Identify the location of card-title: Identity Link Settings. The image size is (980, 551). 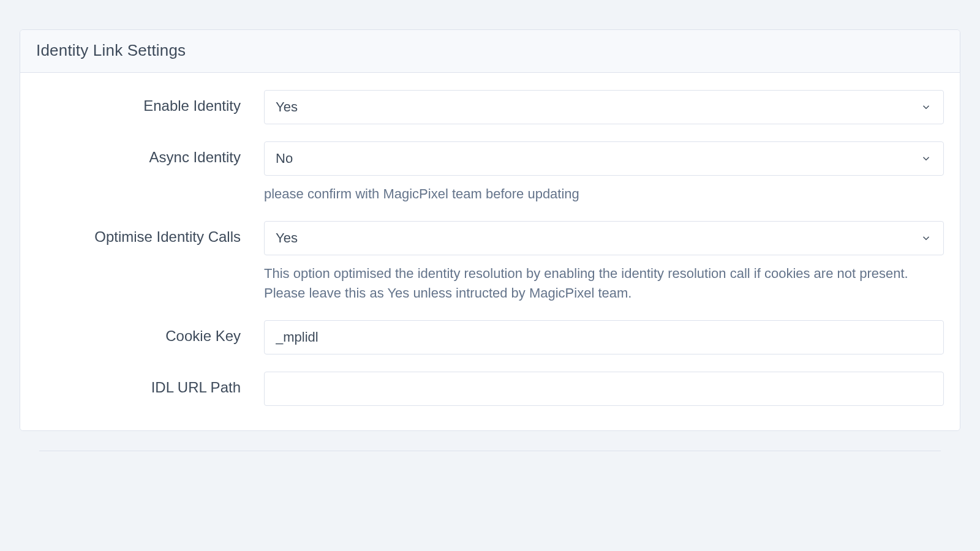
(490, 50).